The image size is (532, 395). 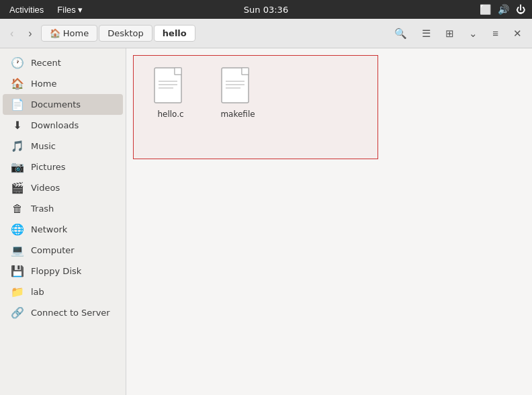 What do you see at coordinates (73, 313) in the screenshot?
I see `sidebar-label-connect: Connect to Server` at bounding box center [73, 313].